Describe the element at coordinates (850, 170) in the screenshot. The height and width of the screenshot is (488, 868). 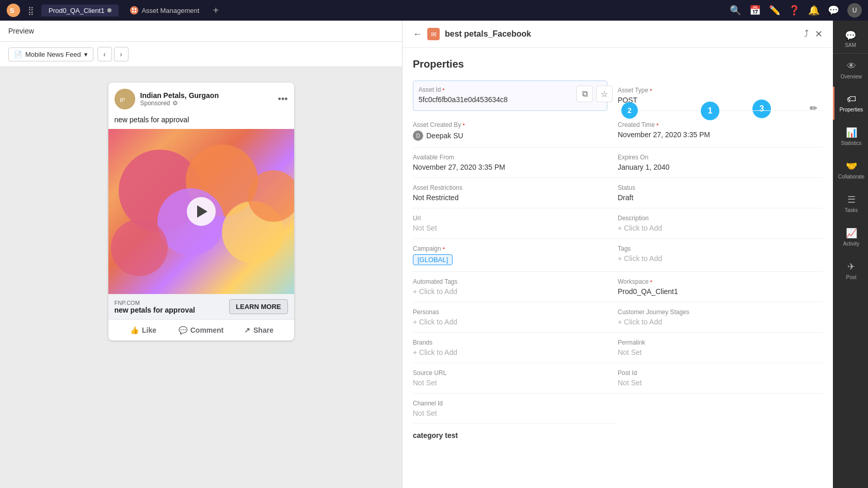
I see `sidebar-item-collaborate: Collaborate` at that location.